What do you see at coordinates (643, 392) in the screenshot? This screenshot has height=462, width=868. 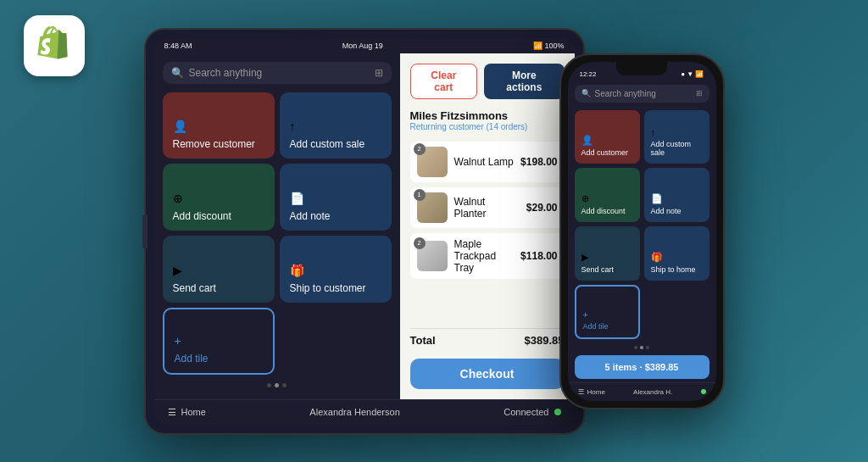 I see `phone-nav-bar: ☰ Home Alexandra H.` at bounding box center [643, 392].